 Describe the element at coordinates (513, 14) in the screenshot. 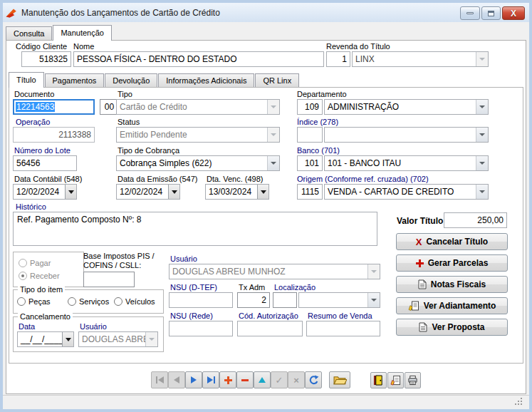

I see `close-icon: X` at that location.